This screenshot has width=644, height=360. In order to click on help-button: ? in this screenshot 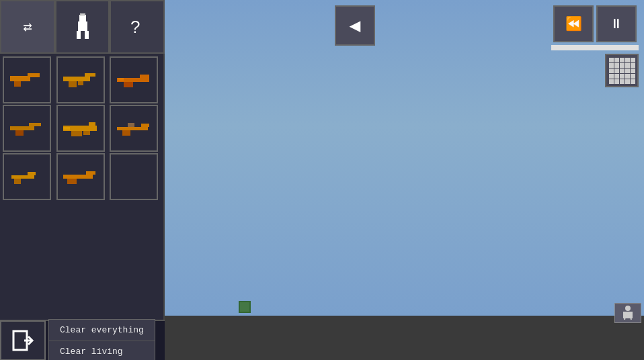, I will do `click(137, 27)`.